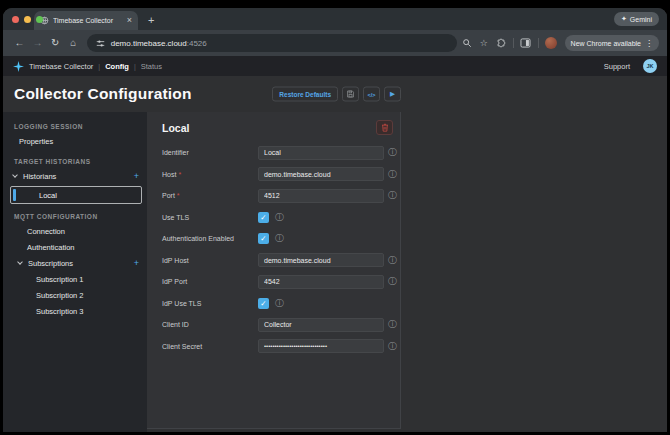 Image resolution: width=670 pixels, height=435 pixels. I want to click on idp-port-input, so click(321, 282).